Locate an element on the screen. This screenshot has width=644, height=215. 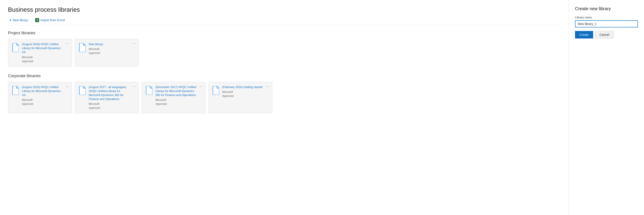
panel-title: Create new library is located at coordinates (606, 9).